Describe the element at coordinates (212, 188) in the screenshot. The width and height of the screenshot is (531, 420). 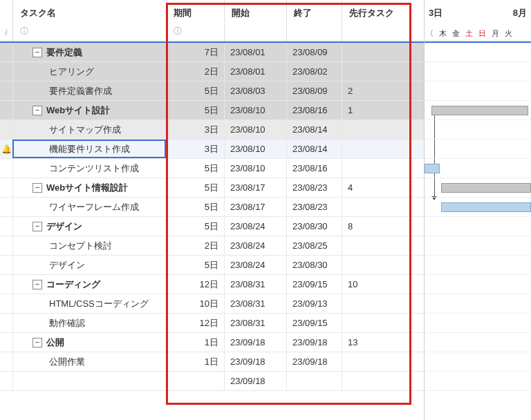
I see `table-row: −Webサイト情報設計5日23/08/1723/08/234` at that location.